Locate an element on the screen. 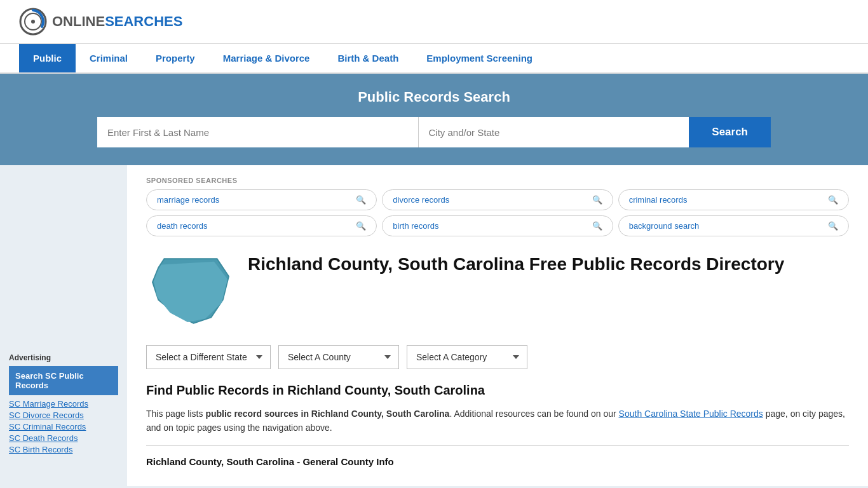 Image resolution: width=868 pixels, height=488 pixels. search-icon-marriage: 🔍 is located at coordinates (361, 200).